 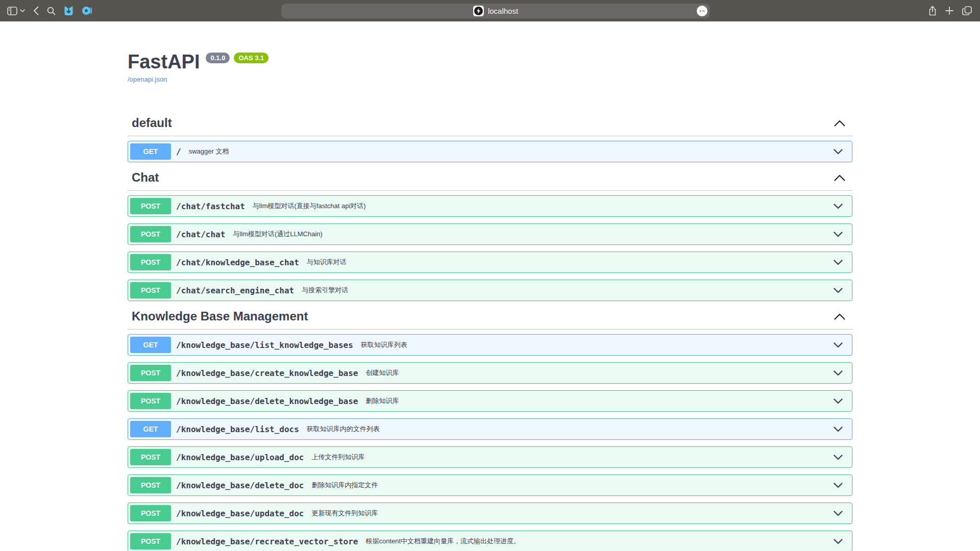 I want to click on endpoint-path: /knowledge_base/list_docs, so click(x=238, y=430).